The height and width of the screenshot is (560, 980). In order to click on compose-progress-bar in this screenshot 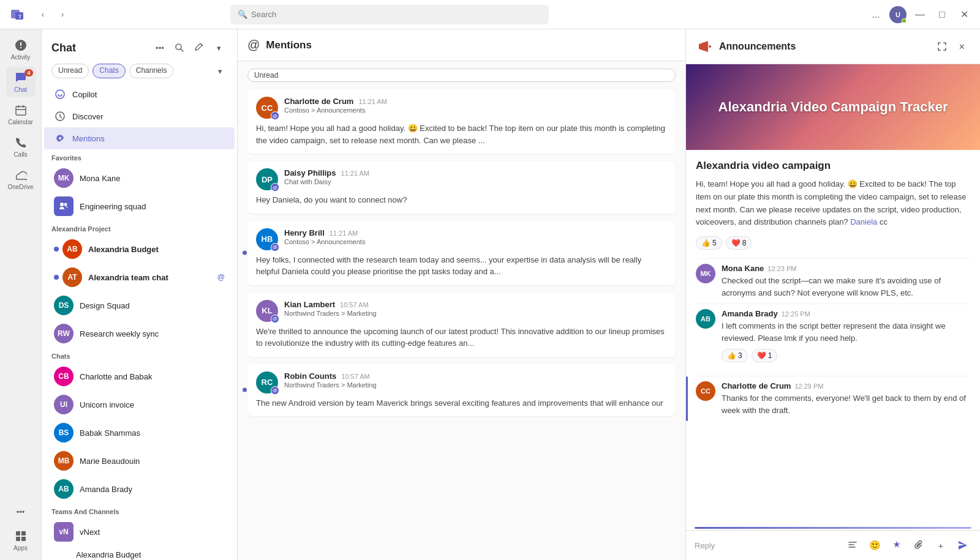, I will do `click(833, 528)`.